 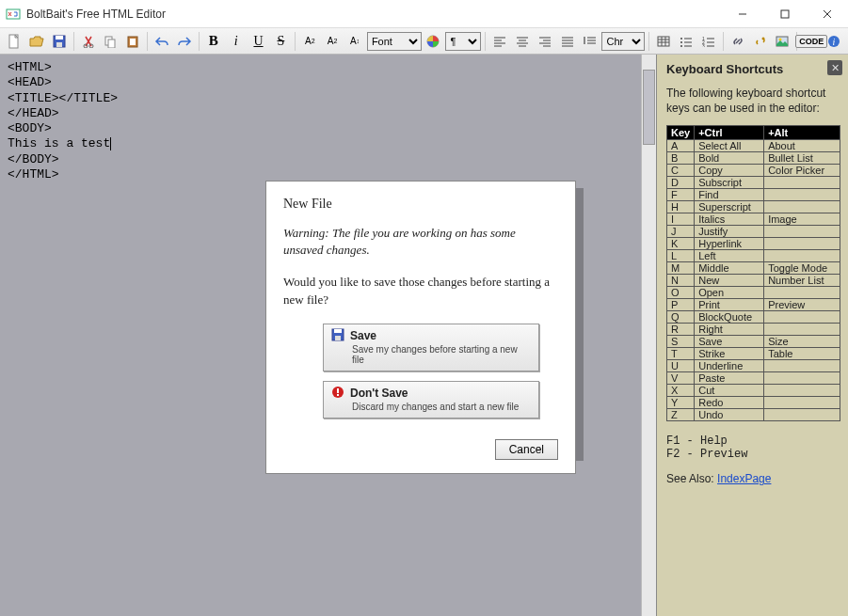 What do you see at coordinates (709, 41) in the screenshot?
I see `number-list-button: 123` at bounding box center [709, 41].